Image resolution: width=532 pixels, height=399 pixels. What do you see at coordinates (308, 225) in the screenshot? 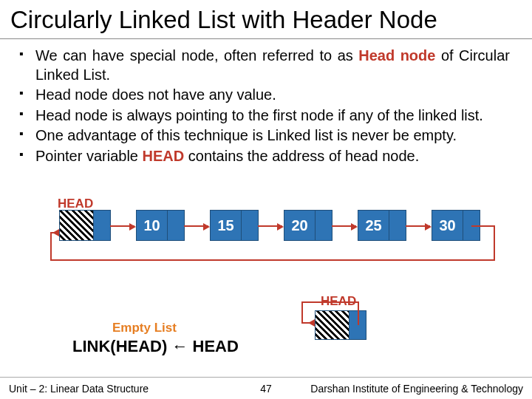
I see `list-node: 20` at bounding box center [308, 225].